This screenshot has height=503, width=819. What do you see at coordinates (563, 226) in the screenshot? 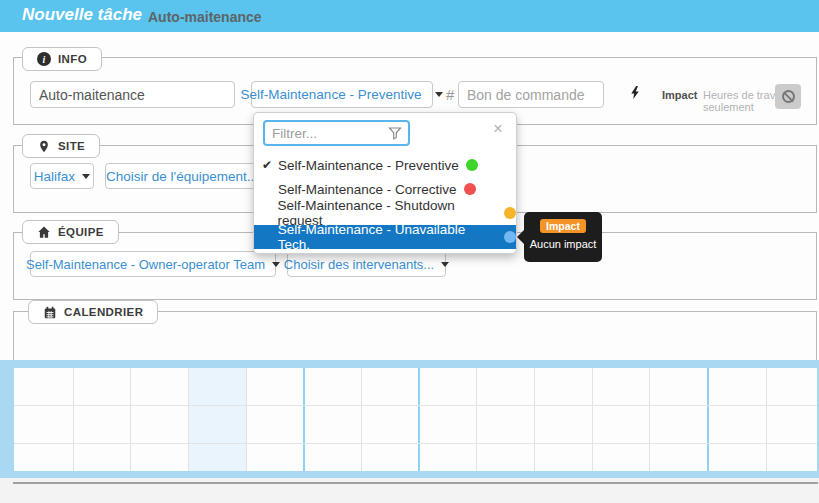
I see `impact-badge: Impact` at bounding box center [563, 226].